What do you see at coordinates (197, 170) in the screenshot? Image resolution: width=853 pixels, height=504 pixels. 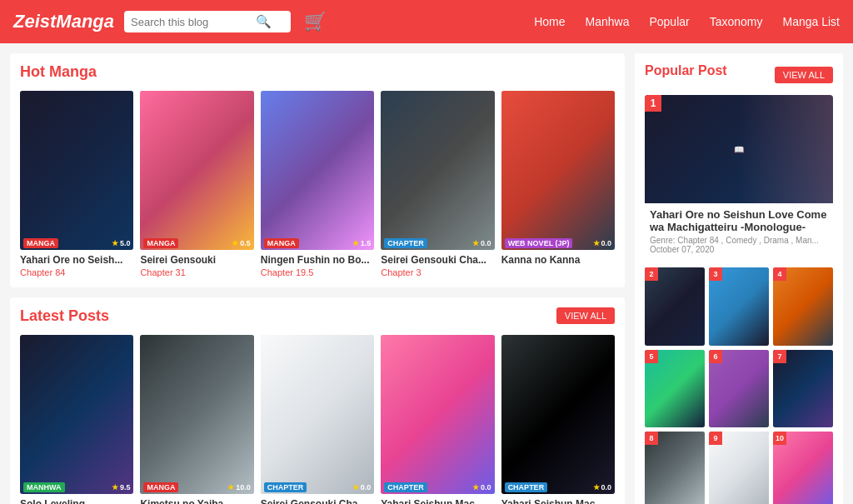 I see `hot-manga-thumb-1: MANGA ★0.5` at bounding box center [197, 170].